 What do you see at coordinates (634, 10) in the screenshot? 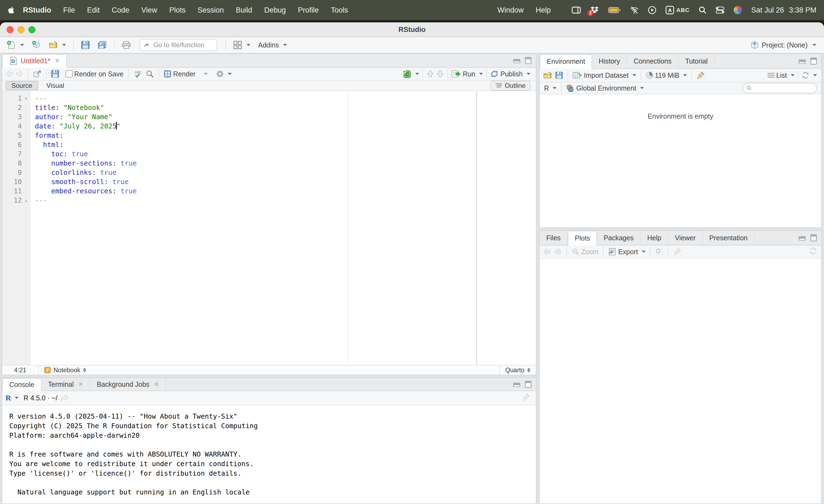
I see `wifi-off-icon` at bounding box center [634, 10].